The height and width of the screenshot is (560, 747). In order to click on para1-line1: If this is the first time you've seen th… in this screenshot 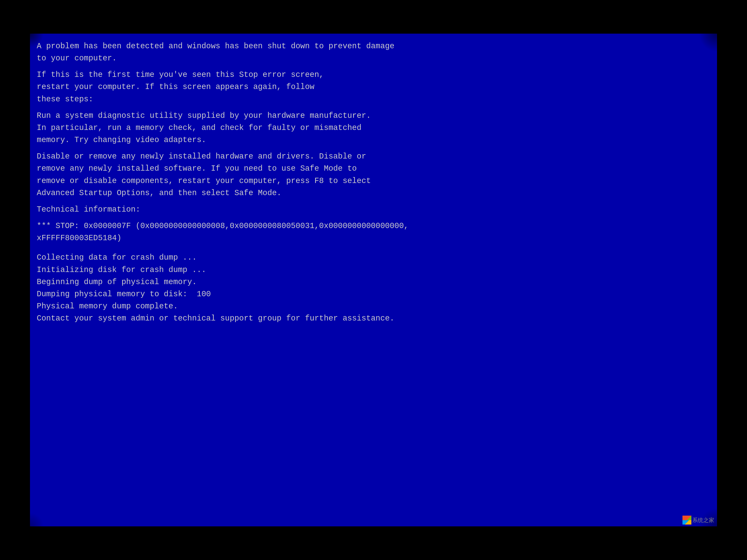, I will do `click(374, 75)`.